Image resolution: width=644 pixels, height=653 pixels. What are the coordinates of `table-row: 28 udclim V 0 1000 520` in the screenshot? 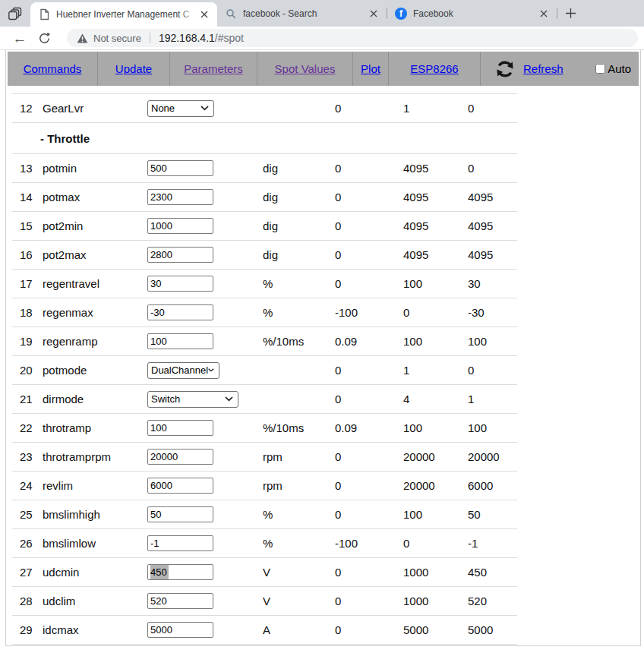 It's located at (264, 601).